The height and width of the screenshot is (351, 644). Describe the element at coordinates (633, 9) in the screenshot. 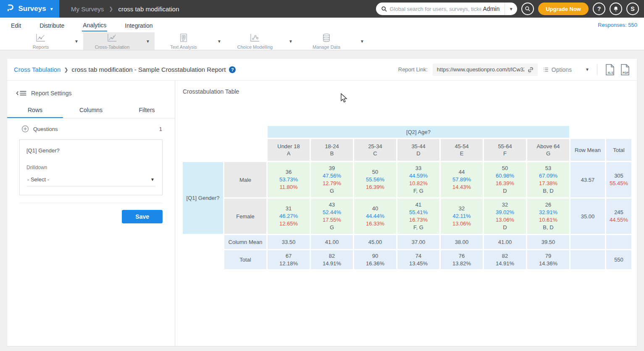

I see `account-avatar: S` at that location.